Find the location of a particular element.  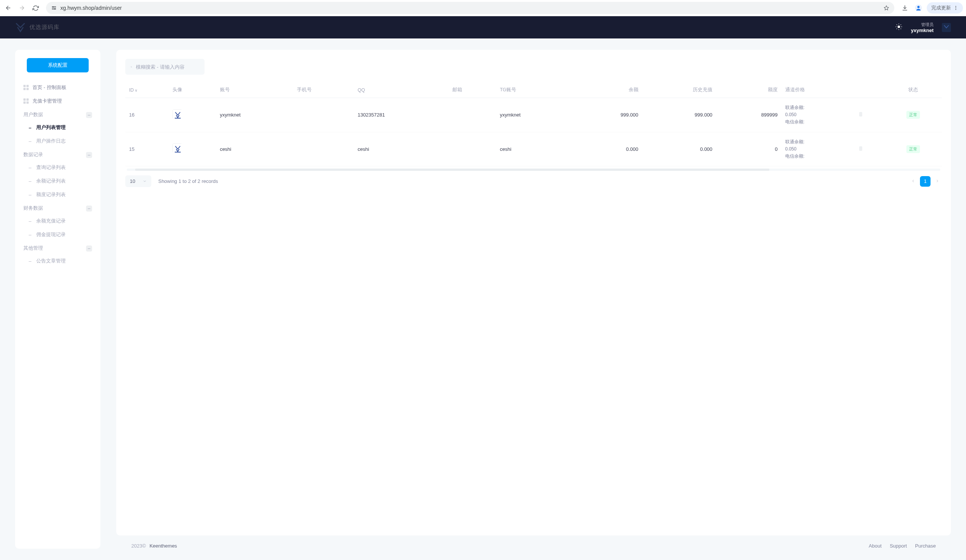

kebab-icon is located at coordinates (956, 8).